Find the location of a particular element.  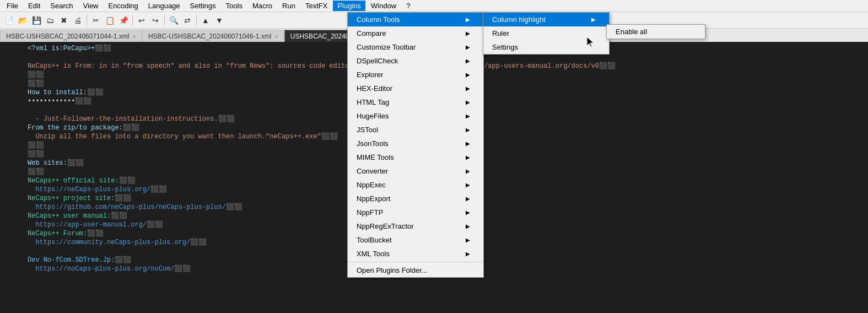

save-all-btn: 🗂 is located at coordinates (50, 20).